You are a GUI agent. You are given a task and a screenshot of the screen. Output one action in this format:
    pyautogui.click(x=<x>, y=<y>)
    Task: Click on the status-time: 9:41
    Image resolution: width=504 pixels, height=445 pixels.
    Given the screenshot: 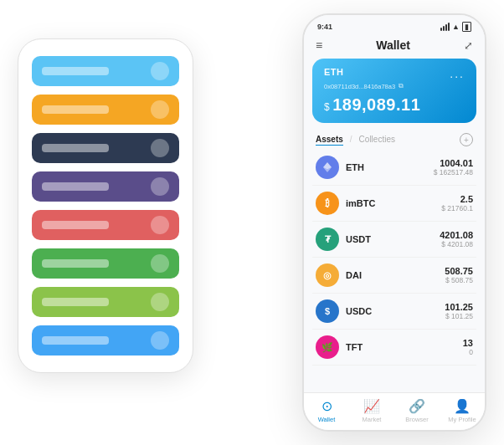 What is the action you would take?
    pyautogui.click(x=325, y=27)
    